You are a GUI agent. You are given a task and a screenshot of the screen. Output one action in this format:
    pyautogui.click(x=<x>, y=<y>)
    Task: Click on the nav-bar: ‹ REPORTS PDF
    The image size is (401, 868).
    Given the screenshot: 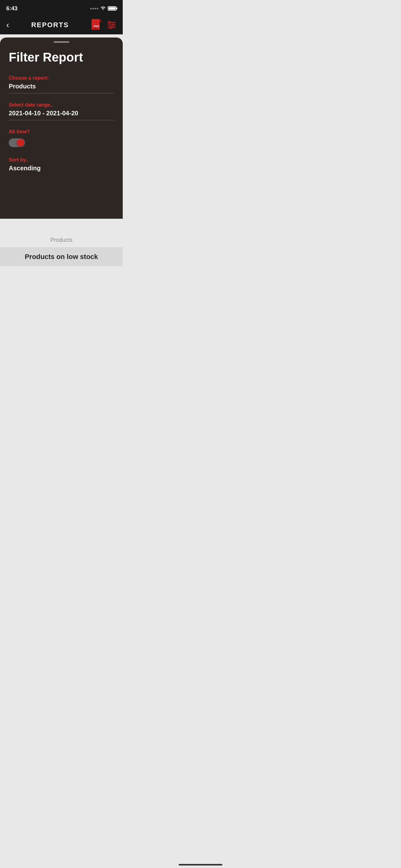 What is the action you would take?
    pyautogui.click(x=61, y=25)
    